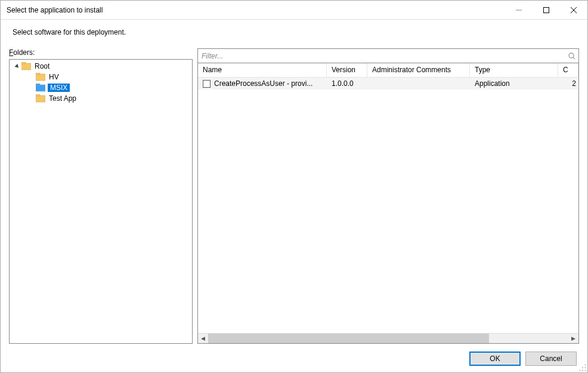 The image size is (588, 373). Describe the element at coordinates (568, 70) in the screenshot. I see `column-header-extra: C` at that location.